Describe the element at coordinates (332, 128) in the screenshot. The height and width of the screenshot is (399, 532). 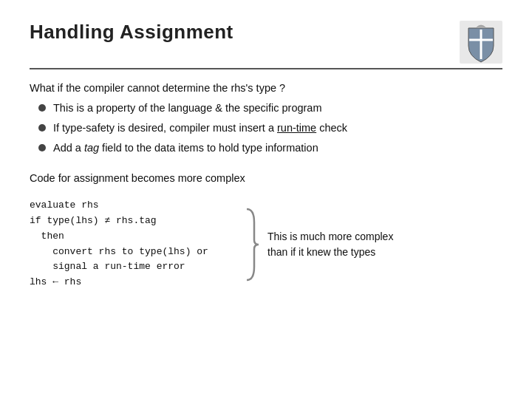
I see `bullet-2-after: check` at that location.